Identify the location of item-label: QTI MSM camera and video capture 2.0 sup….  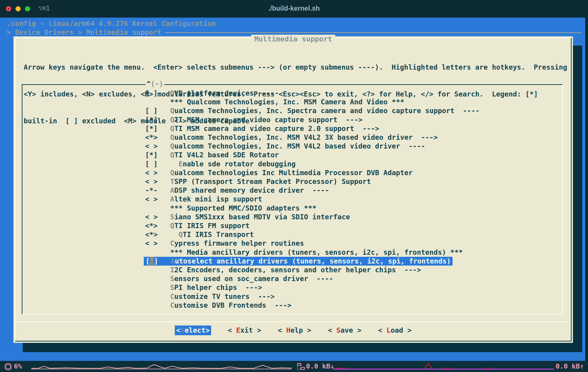
(275, 129).